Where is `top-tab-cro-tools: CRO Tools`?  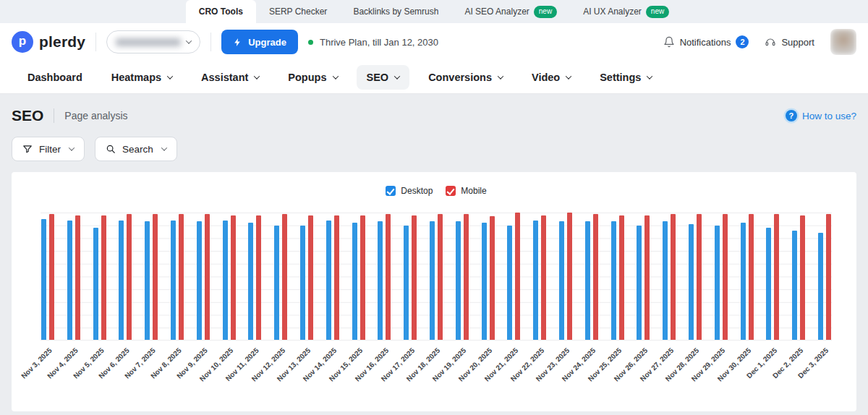
top-tab-cro-tools: CRO Tools is located at coordinates (221, 12).